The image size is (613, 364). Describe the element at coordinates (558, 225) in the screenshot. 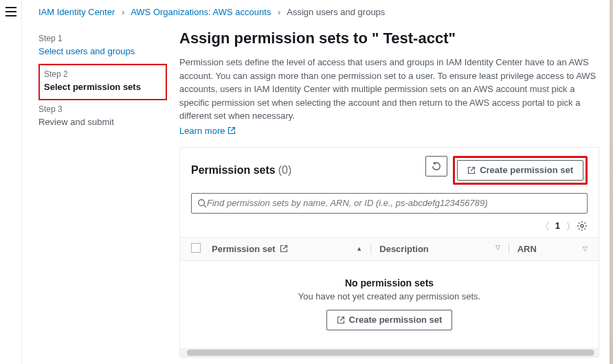

I see `page-number: 1` at that location.